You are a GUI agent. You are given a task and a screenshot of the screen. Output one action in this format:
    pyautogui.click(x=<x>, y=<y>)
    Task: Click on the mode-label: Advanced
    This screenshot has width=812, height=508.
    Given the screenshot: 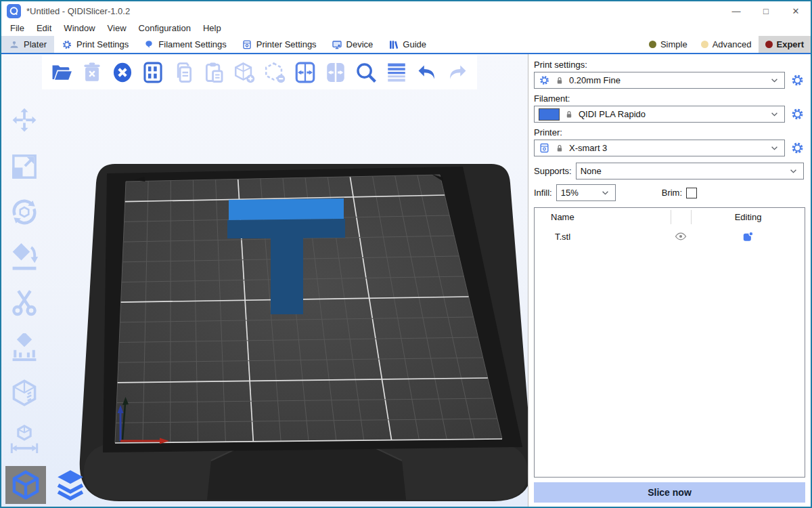 What is the action you would take?
    pyautogui.click(x=732, y=45)
    